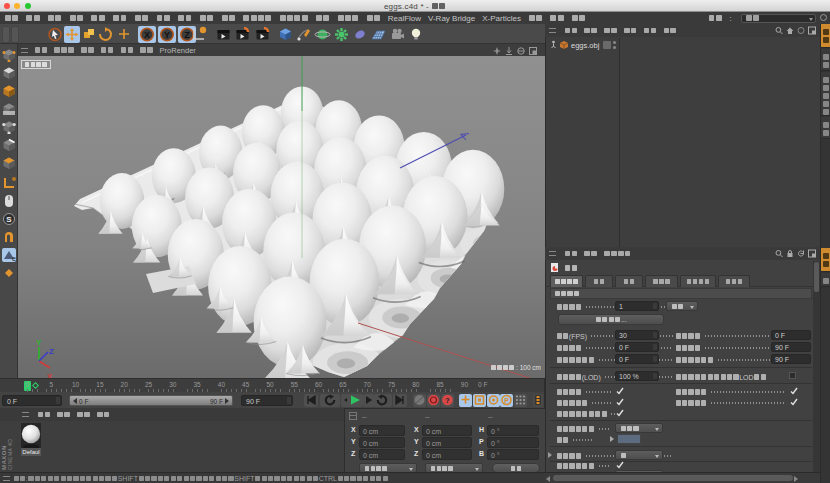  I want to click on svg-text: X, so click(147, 34).